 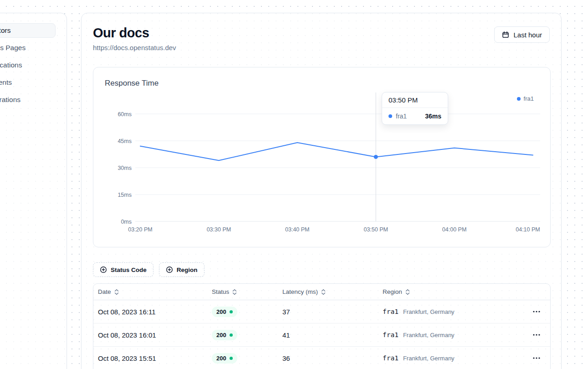 I want to click on svg-text: 03:50 PM, so click(x=376, y=230).